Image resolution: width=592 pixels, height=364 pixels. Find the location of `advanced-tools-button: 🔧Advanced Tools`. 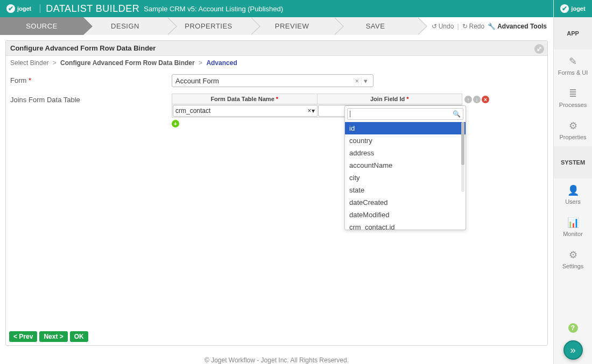

advanced-tools-button: 🔧Advanced Tools is located at coordinates (517, 26).